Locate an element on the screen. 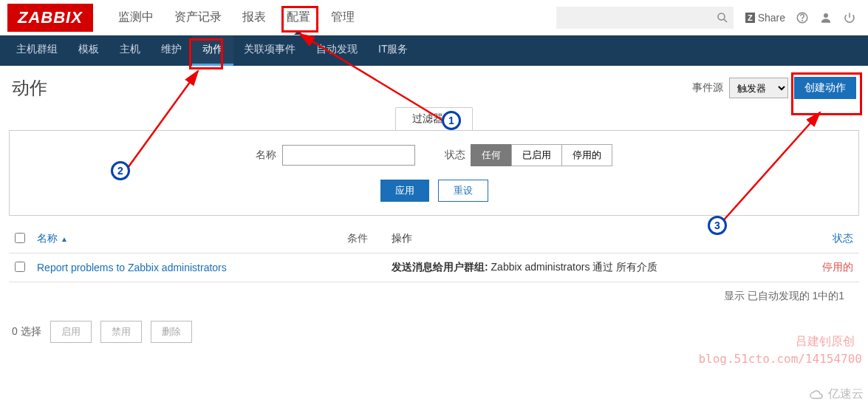  topnav-administration: 管理 is located at coordinates (343, 18).